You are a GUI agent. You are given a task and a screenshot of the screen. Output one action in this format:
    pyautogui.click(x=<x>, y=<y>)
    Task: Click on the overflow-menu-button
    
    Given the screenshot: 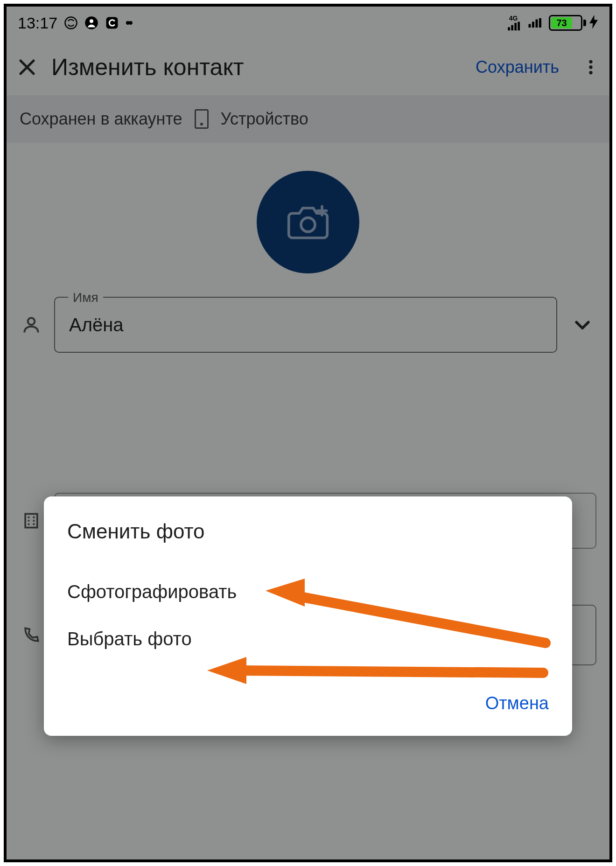 What is the action you would take?
    pyautogui.click(x=591, y=67)
    